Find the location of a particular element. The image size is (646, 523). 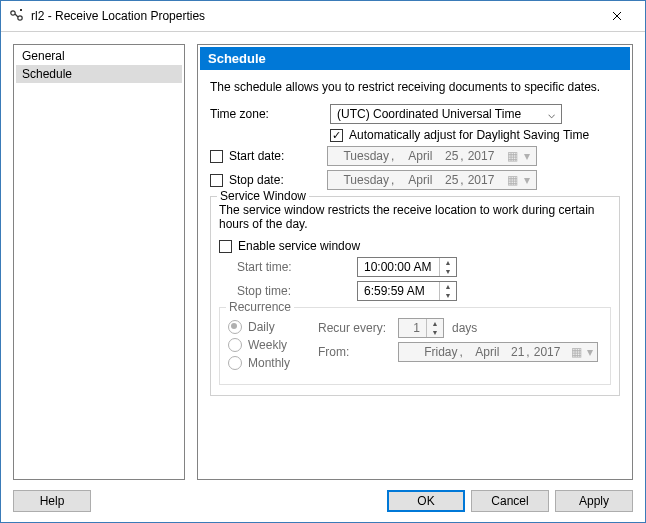

title-bar: rl2 - Receive Location Properties is located at coordinates (323, 16).